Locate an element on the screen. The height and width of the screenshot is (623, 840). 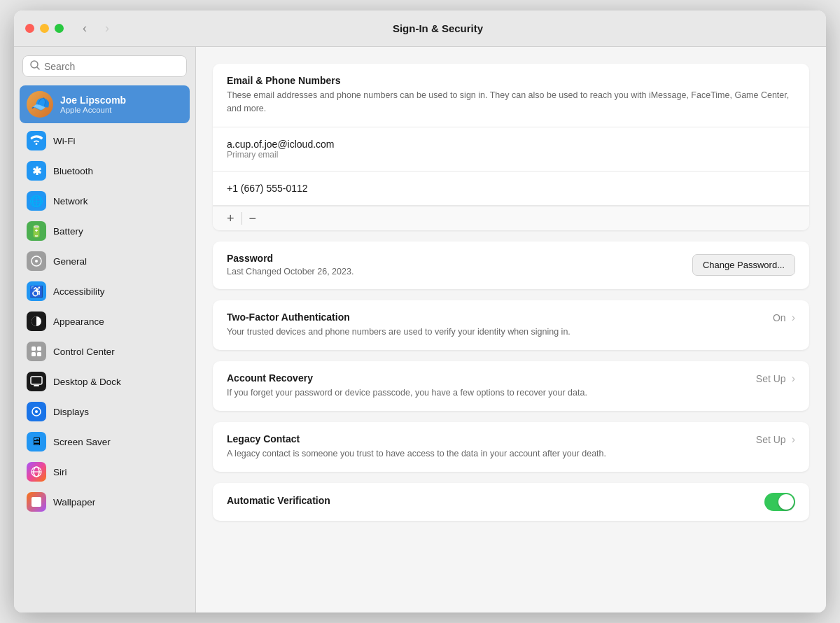
add-remove-bar: + − is located at coordinates (511, 218).